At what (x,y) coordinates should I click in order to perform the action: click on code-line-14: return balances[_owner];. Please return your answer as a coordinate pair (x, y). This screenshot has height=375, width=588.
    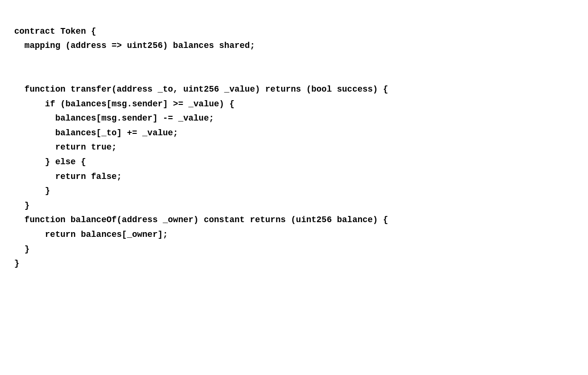
    Looking at the image, I should click on (294, 234).